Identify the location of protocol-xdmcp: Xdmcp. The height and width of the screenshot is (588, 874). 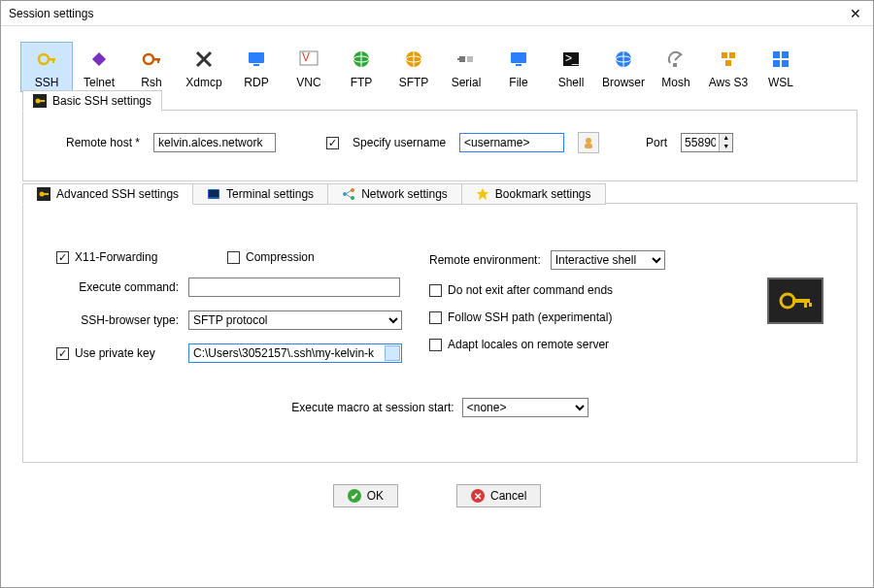
(204, 67).